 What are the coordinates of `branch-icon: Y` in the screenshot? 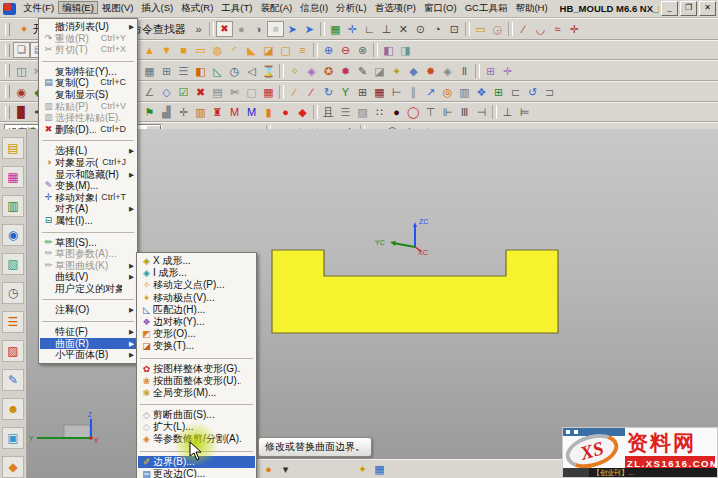 It's located at (346, 92).